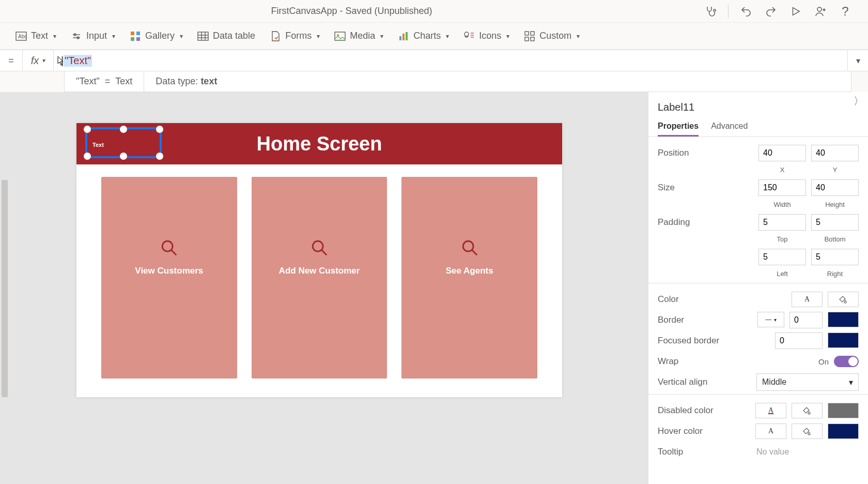  Describe the element at coordinates (5, 289) in the screenshot. I see `scrollbar-thumb` at that location.